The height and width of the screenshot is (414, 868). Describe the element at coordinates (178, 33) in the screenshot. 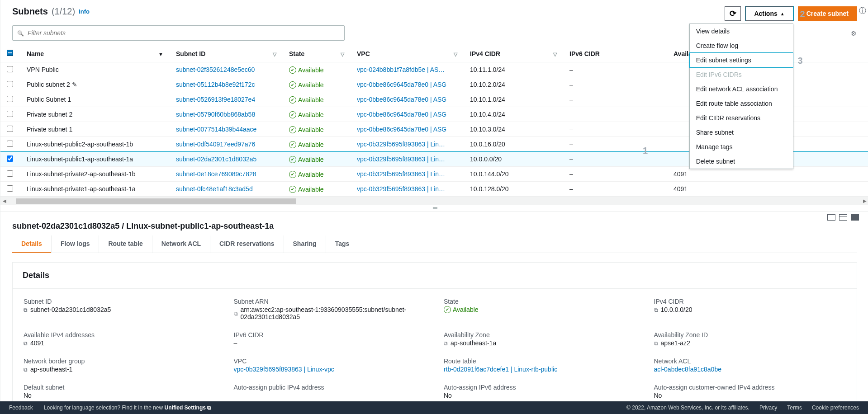

I see `filter-box` at that location.